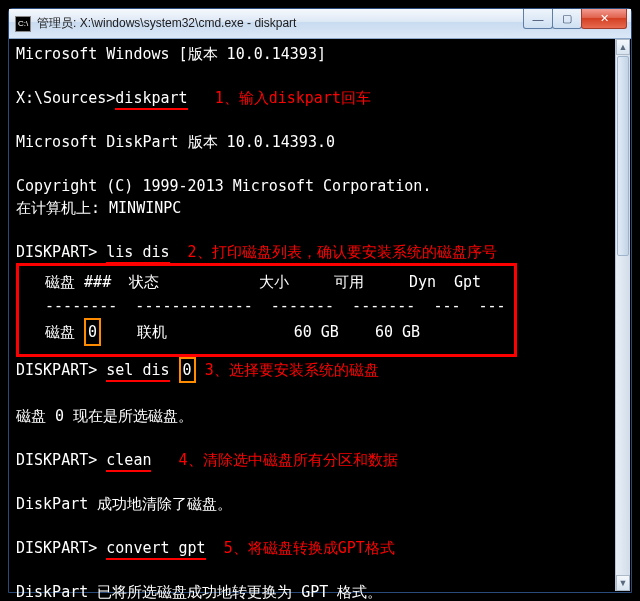  I want to click on cmd-diskpart: diskpart, so click(151, 100).